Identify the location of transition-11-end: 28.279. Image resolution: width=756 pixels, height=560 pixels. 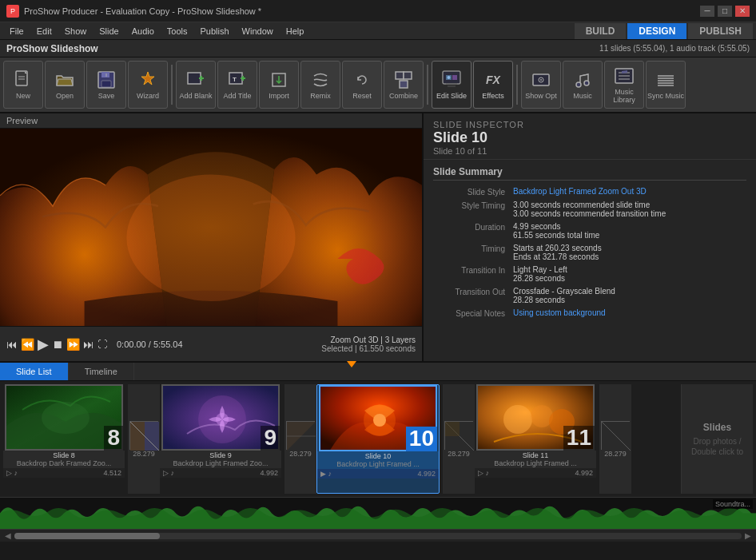
(615, 439).